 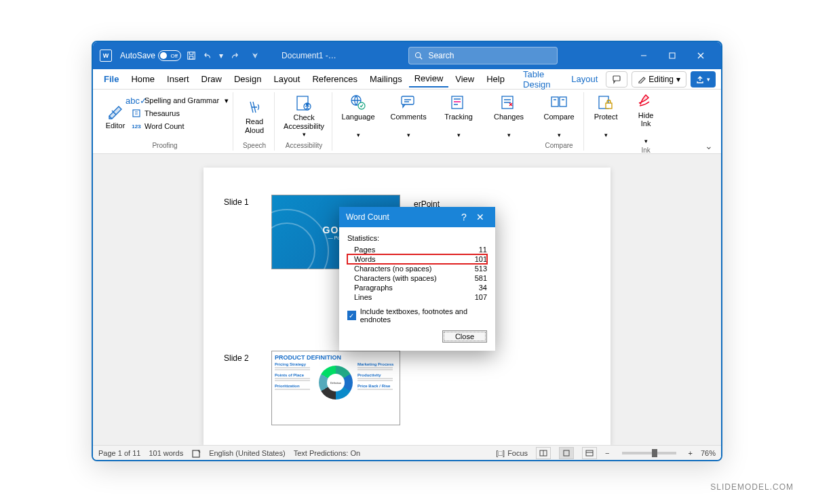 What do you see at coordinates (509, 117) in the screenshot?
I see `changes-button: Changes▾` at bounding box center [509, 117].